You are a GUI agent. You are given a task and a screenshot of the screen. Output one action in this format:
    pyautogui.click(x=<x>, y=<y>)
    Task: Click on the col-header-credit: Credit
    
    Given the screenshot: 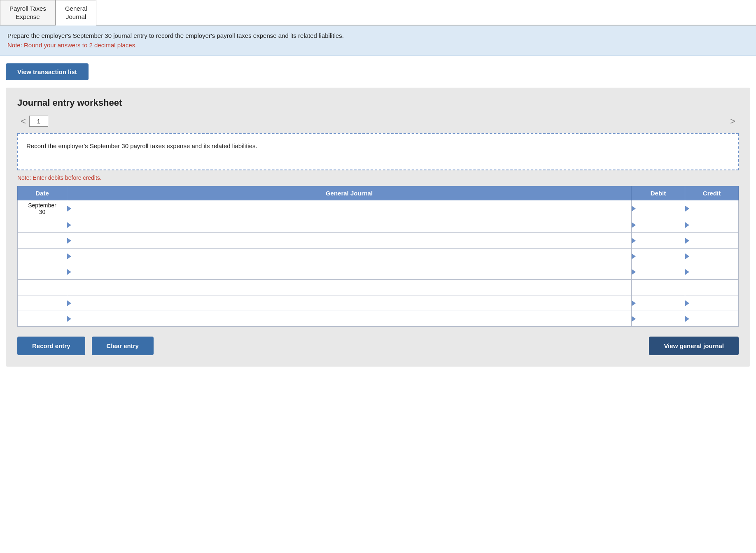 What is the action you would take?
    pyautogui.click(x=712, y=193)
    